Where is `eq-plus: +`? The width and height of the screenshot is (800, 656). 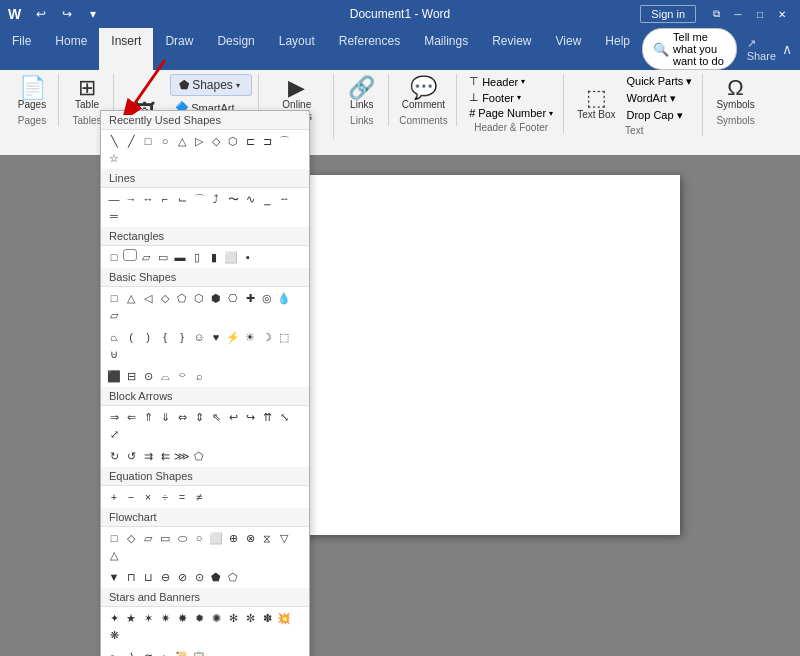
eq-plus: + is located at coordinates (114, 497).